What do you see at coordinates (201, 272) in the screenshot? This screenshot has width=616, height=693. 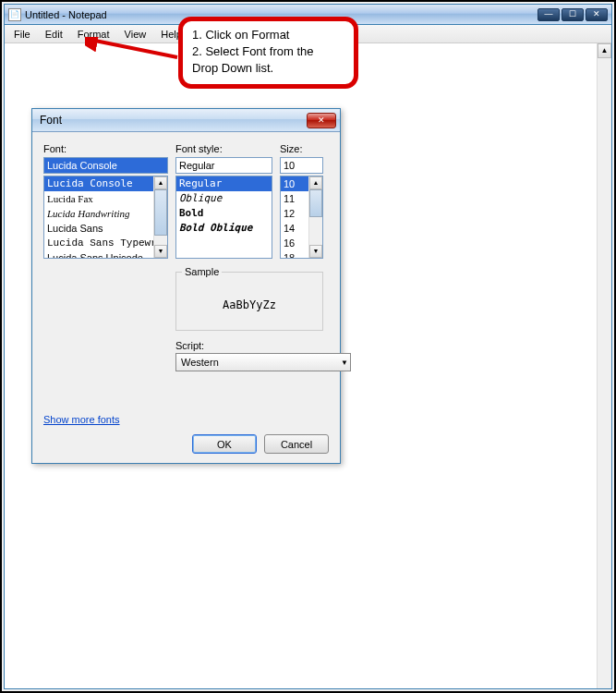 I see `sample-label: Sample` at bounding box center [201, 272].